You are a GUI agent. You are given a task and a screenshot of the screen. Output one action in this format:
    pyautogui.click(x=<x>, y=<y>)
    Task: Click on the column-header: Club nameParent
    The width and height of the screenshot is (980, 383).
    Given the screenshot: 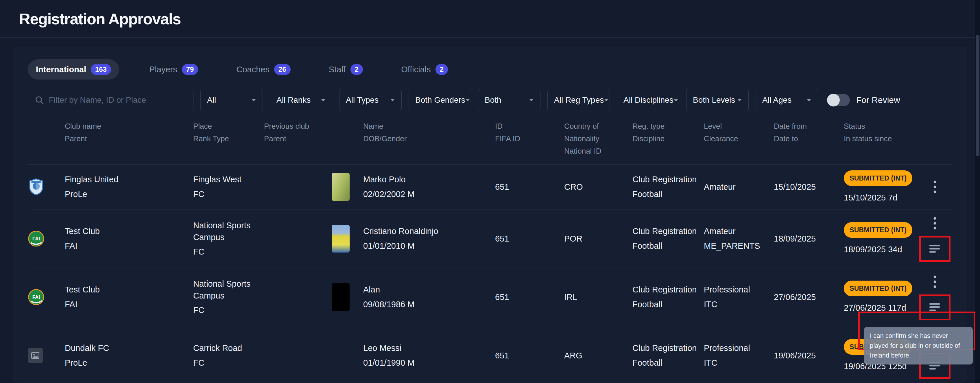 What is the action you would take?
    pyautogui.click(x=129, y=139)
    